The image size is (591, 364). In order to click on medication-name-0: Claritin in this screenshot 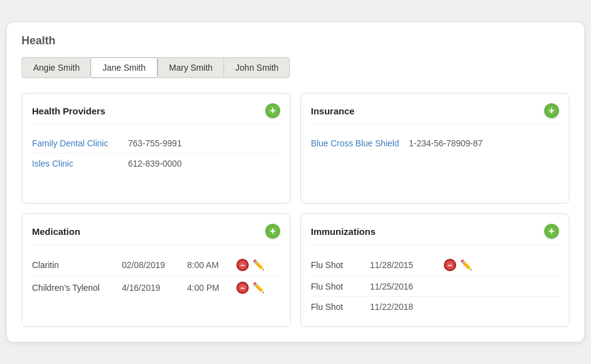, I will do `click(72, 265)`.